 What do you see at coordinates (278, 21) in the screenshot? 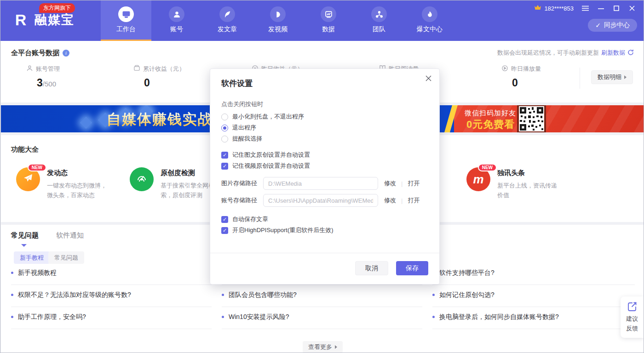
I see `main-nav: 工作台 账号 发文章 发视频 数据 团队` at bounding box center [278, 21].